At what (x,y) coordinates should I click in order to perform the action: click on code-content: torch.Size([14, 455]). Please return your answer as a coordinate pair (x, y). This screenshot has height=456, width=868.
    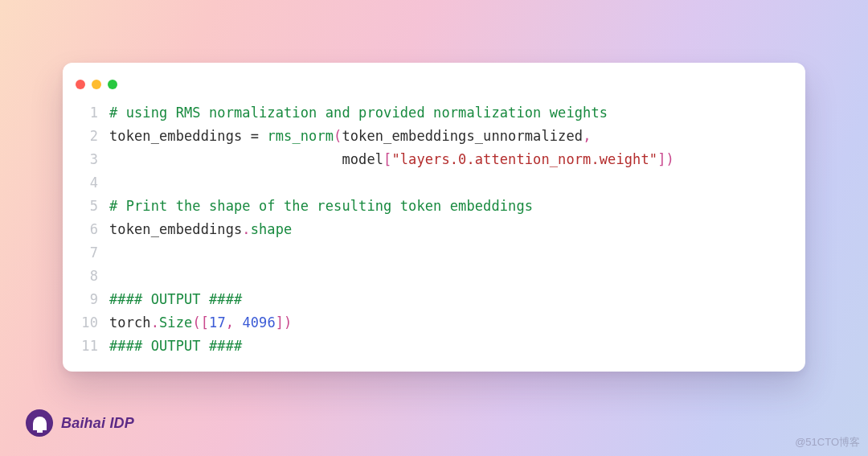
    Looking at the image, I should click on (450, 323).